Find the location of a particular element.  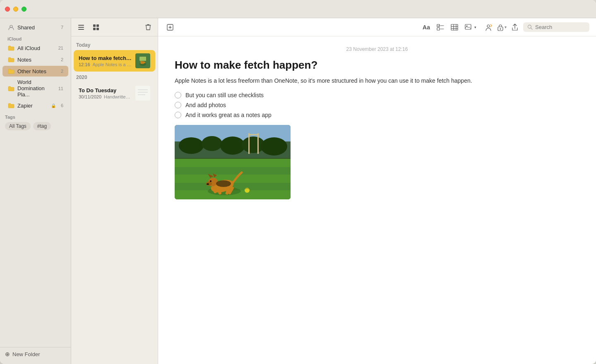

share-button is located at coordinates (515, 27).